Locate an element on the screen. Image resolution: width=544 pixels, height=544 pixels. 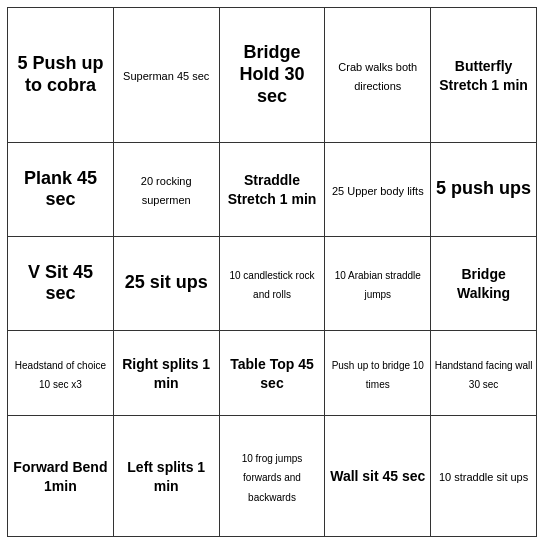
cell-text-r0-c4: Butterfly Stretch 1 min is located at coordinates (484, 76).